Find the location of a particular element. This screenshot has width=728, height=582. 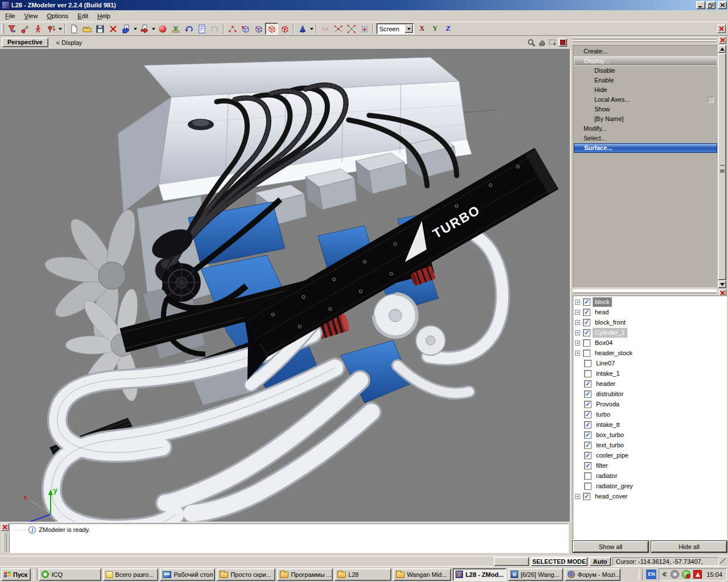

combo-dropdown-icon is located at coordinates (408, 28).